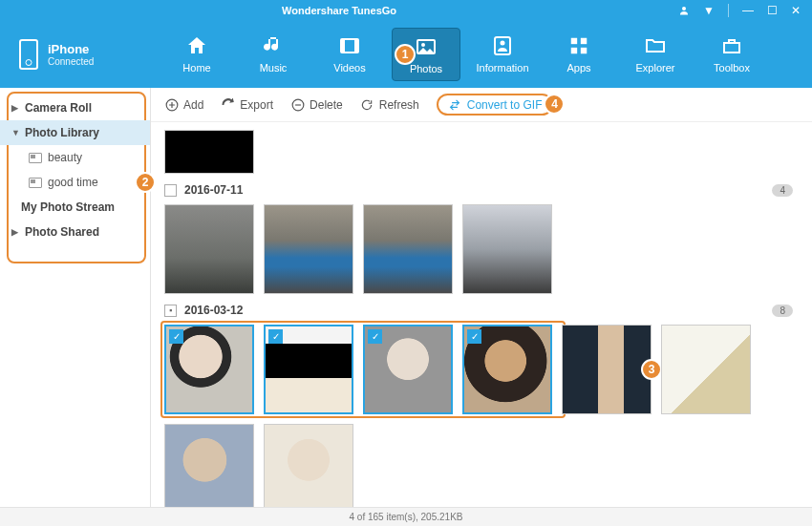  What do you see at coordinates (772, 11) in the screenshot?
I see `maximize-button: ☐` at bounding box center [772, 11].